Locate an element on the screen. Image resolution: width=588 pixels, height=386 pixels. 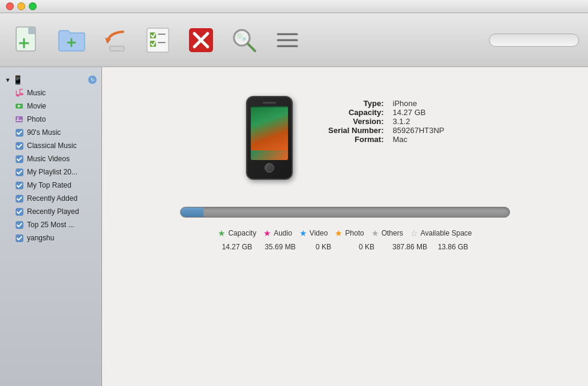
iphone-screen is located at coordinates (269, 133).